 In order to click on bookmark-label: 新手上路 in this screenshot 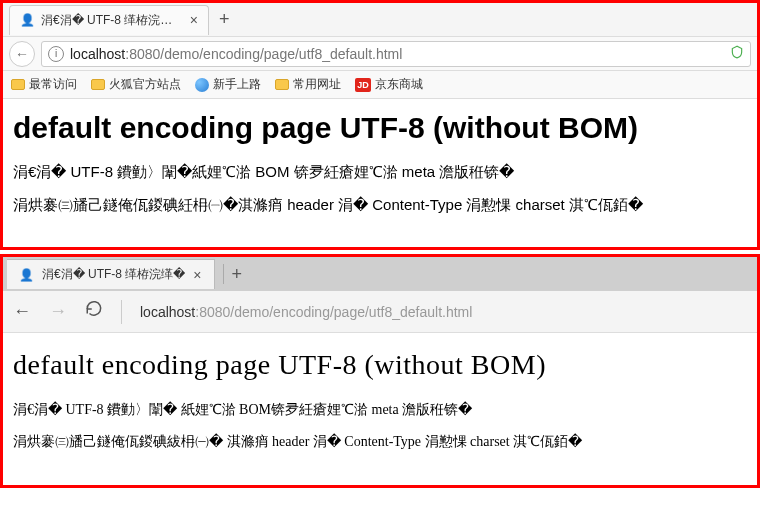, I will do `click(237, 84)`.